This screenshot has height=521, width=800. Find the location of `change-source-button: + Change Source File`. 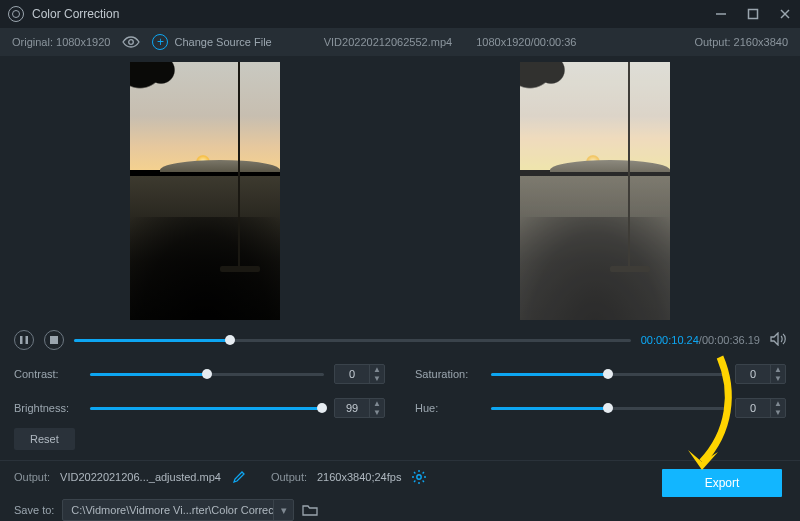

change-source-button: + Change Source File is located at coordinates (212, 42).